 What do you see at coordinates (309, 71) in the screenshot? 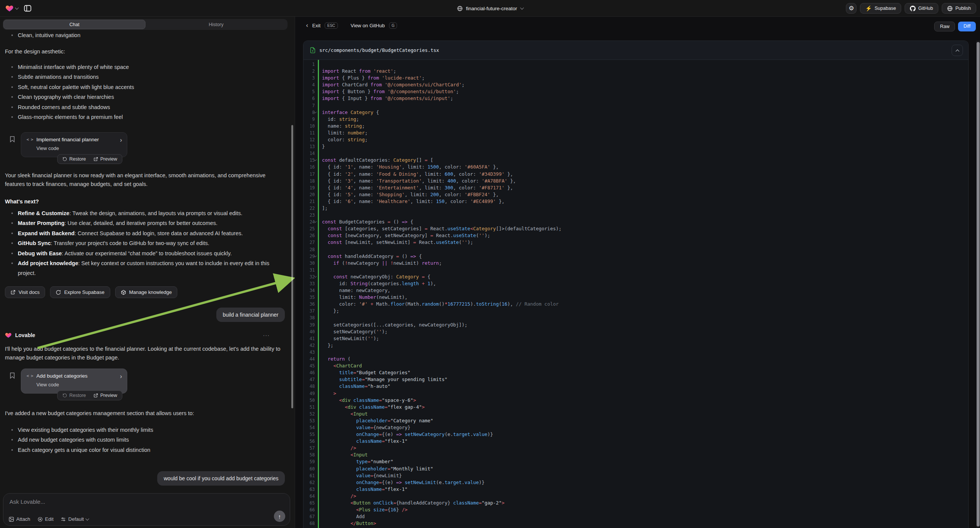
I see `line-number: 2` at bounding box center [309, 71].